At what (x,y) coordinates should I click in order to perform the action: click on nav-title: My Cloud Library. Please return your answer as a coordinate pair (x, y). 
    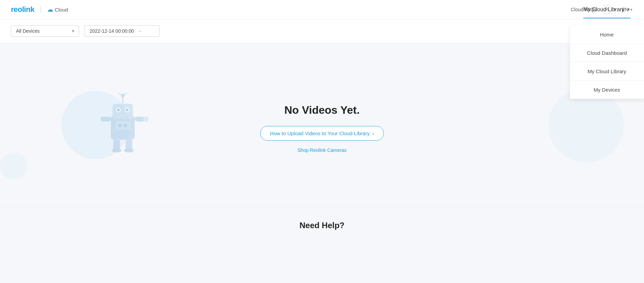
    Looking at the image, I should click on (604, 10).